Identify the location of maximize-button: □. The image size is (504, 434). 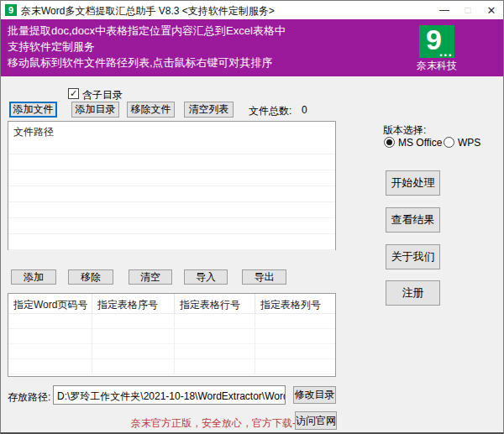
(468, 10).